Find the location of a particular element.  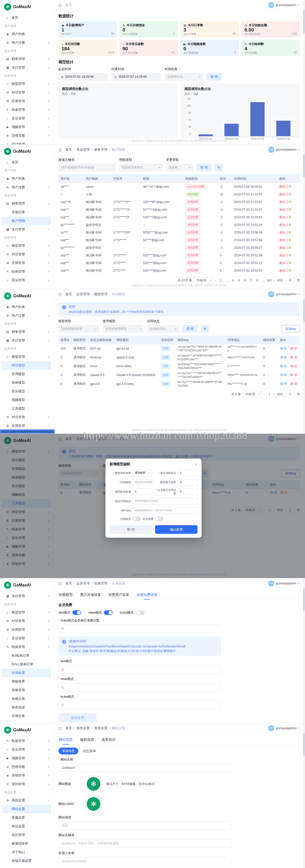

sidebar-item: ⌂ 首页 is located at coordinates (27, 18).